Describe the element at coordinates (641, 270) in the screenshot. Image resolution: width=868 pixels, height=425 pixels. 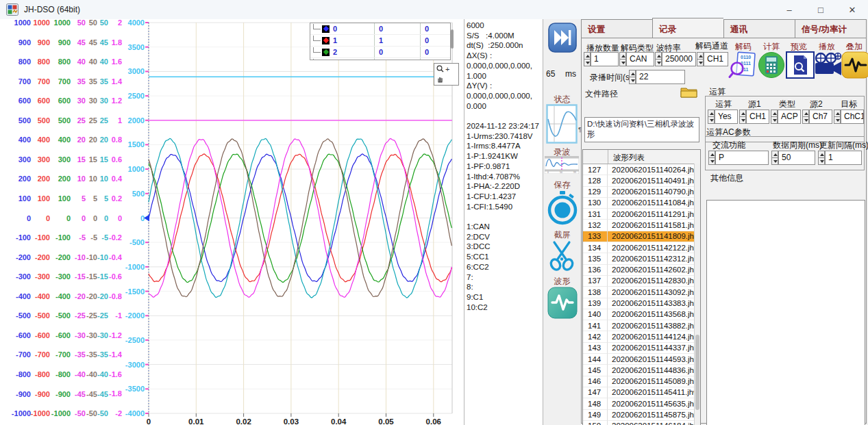
I see `file-row: 13620200620151142602.jhw` at that location.